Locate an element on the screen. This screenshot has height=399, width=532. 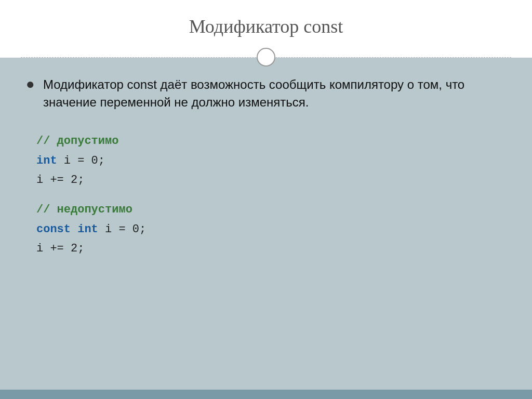
code-line-increment-2-text: i += 2; is located at coordinates (60, 248).